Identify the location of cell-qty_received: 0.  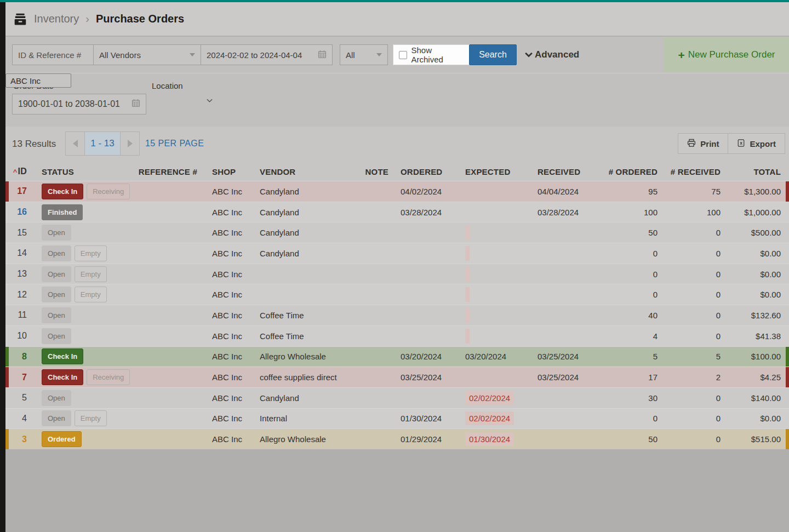
(693, 336).